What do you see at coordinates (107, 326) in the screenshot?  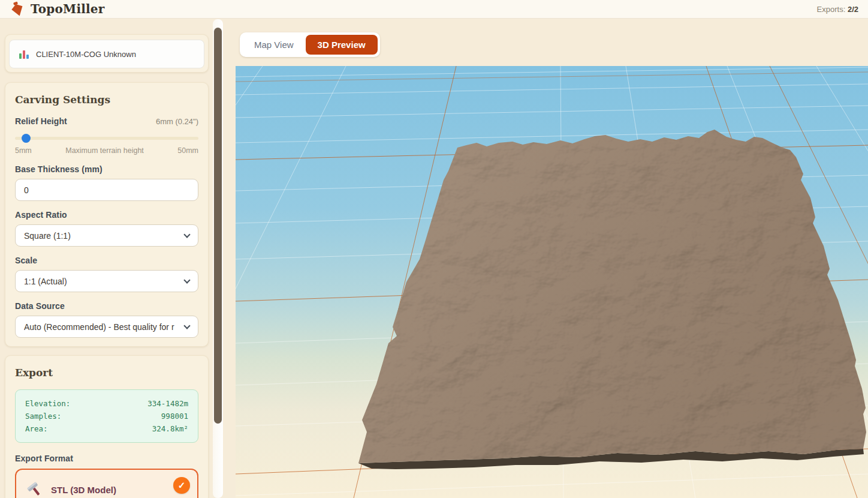 I see `data-source-select: Auto (Recommended) - Best quality for r` at bounding box center [107, 326].